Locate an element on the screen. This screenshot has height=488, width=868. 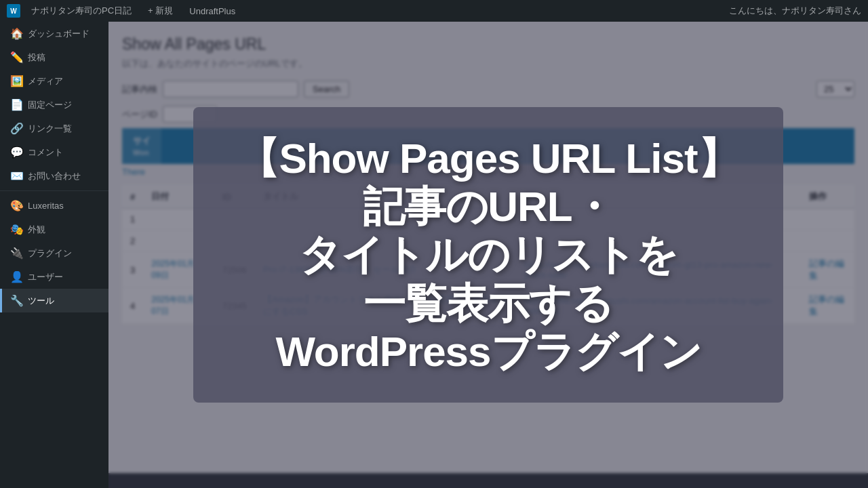
overlay-line4: 一覧表示する is located at coordinates (488, 304).